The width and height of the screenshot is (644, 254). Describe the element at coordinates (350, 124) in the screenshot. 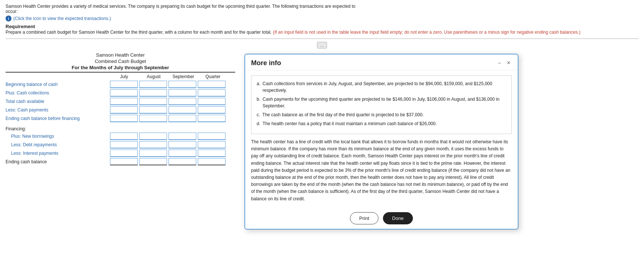

I see `info-text-d: The health center has a policy that it m…` at that location.